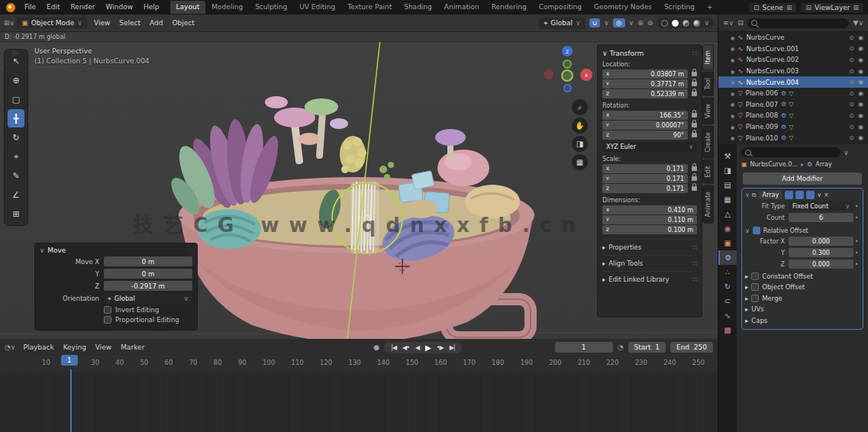 The image size is (868, 432). I want to click on collapse-chevron-icon: ∨, so click(747, 231).